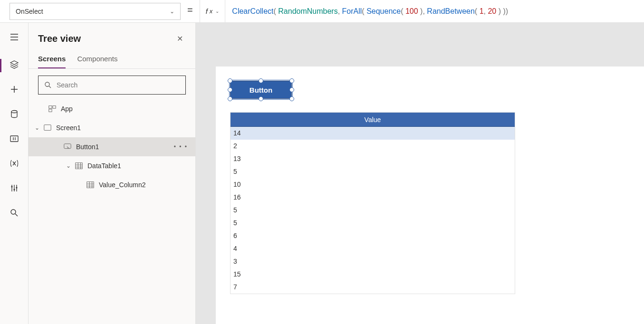 The height and width of the screenshot is (324, 644). What do you see at coordinates (14, 38) in the screenshot?
I see `rail-hamburger-button` at bounding box center [14, 38].